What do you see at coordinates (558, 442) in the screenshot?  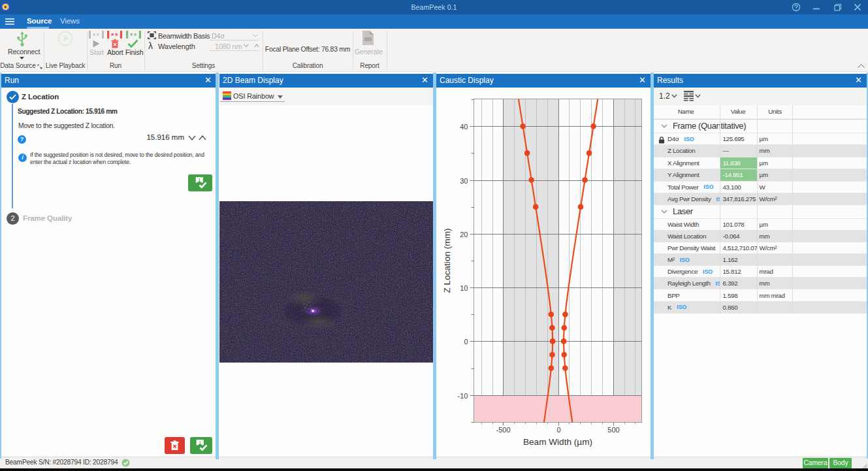 I see `svg-text: Beam Width (µm)` at bounding box center [558, 442].